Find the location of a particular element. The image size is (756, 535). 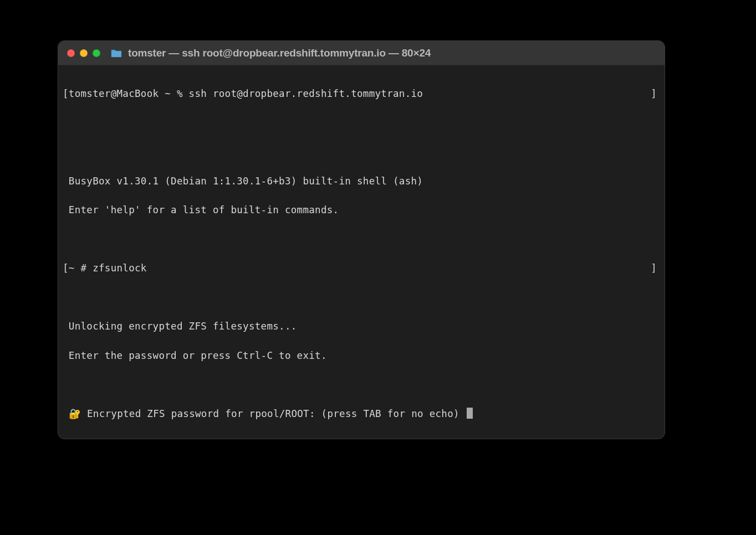

unlock-message: Unlocking encrypted ZFS filesystems... is located at coordinates (361, 326).